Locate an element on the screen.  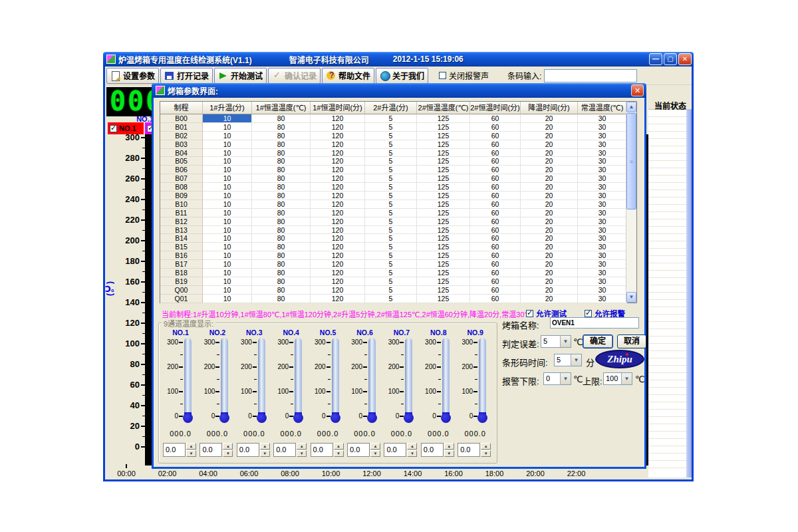
table-row: B1610801205125602030 is located at coordinates (393, 255).